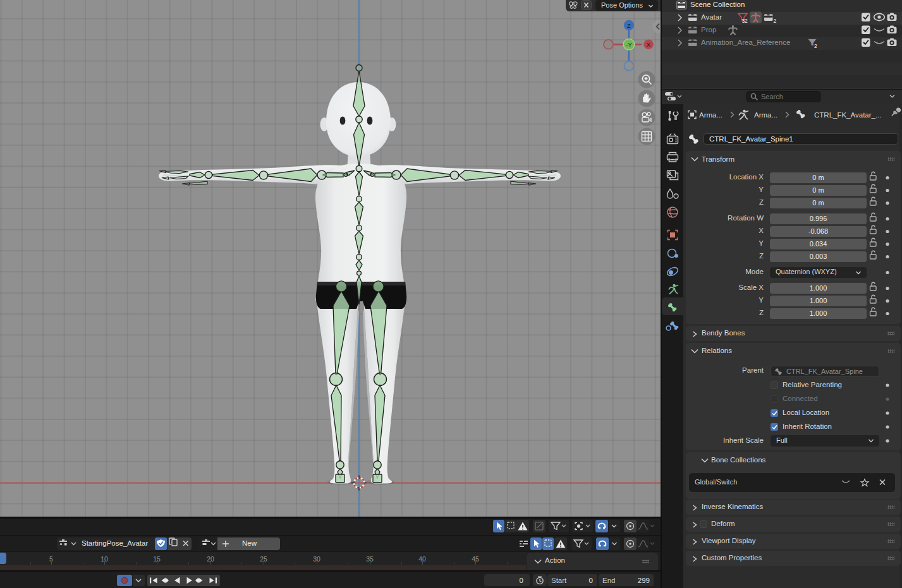 The width and height of the screenshot is (902, 588). What do you see at coordinates (649, 44) in the screenshot?
I see `svg-text: X` at bounding box center [649, 44].